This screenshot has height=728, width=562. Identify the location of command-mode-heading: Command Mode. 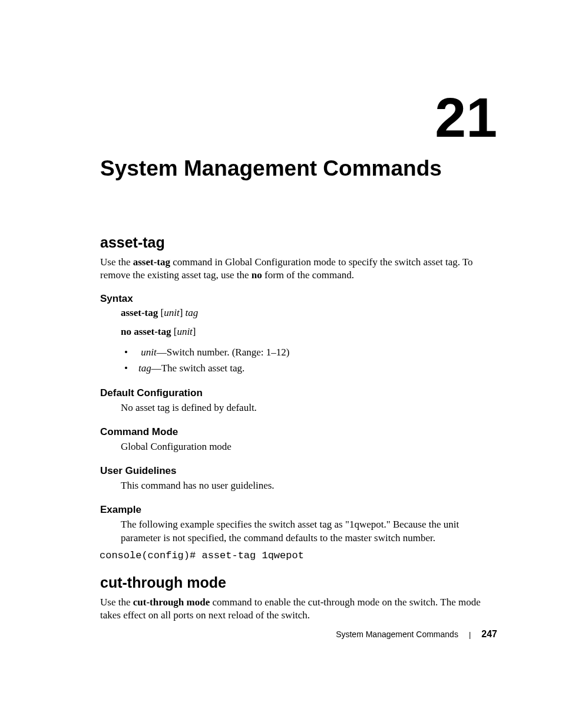
(300, 432).